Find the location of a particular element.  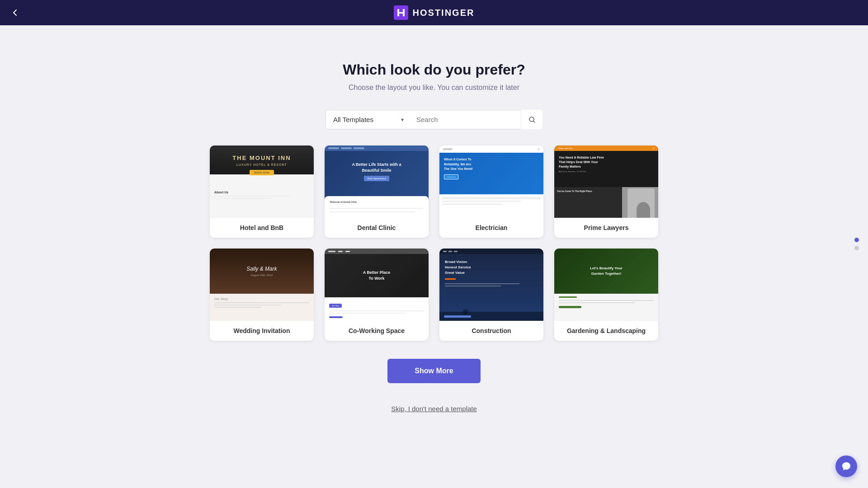

template-preview-dental: A Better Life Starts with aBeautiful Smi… is located at coordinates (377, 182).